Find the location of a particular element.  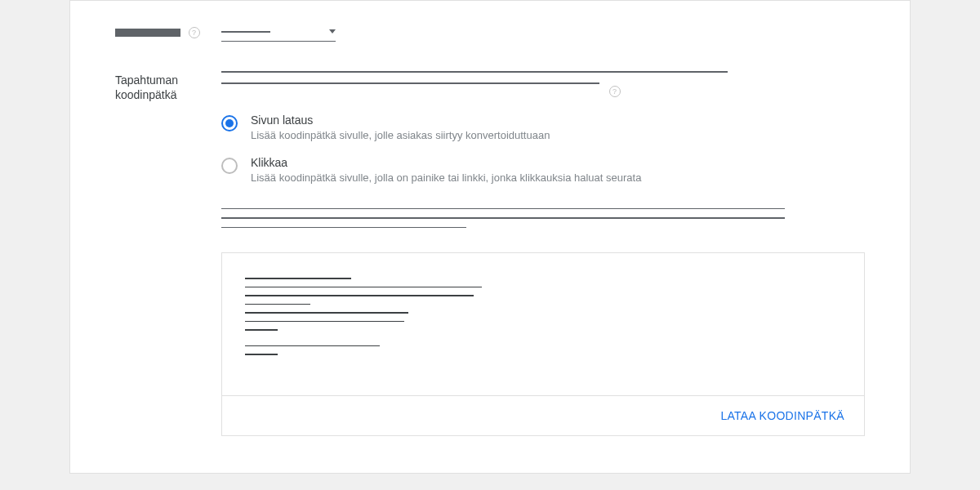

dropdown-value-placeholder is located at coordinates (246, 32).